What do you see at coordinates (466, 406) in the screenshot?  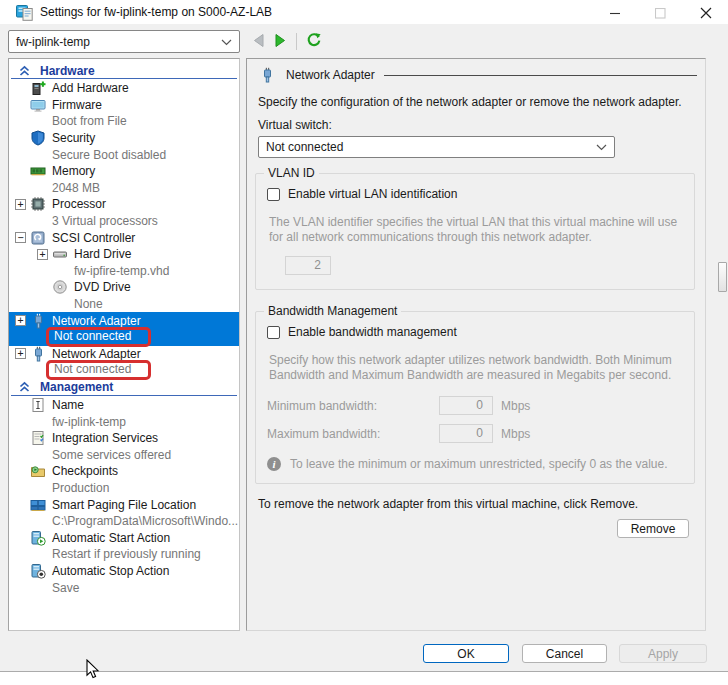 I see `min-bandwidth-input: 0` at bounding box center [466, 406].